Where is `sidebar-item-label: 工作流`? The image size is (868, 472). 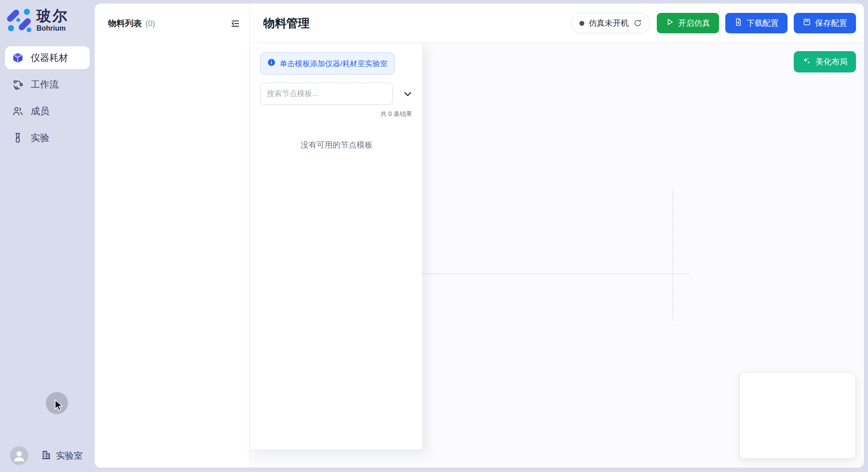
sidebar-item-label: 工作流 is located at coordinates (44, 84).